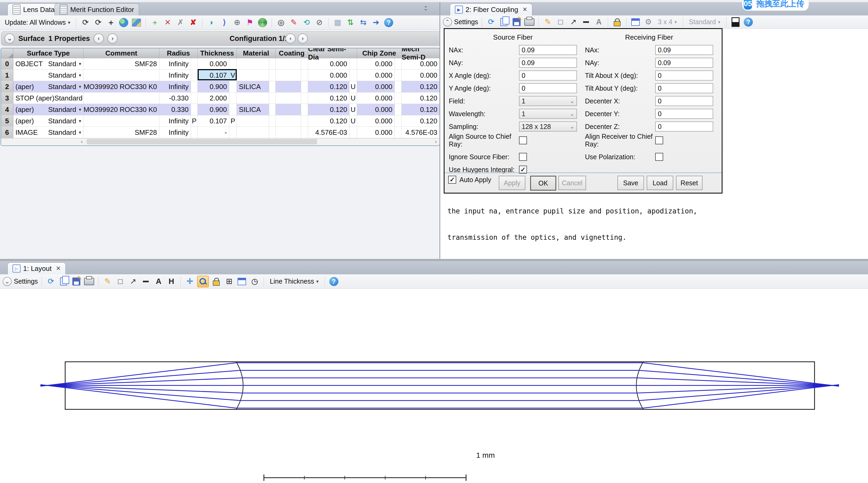 The width and height of the screenshot is (868, 483). Describe the element at coordinates (548, 50) in the screenshot. I see `nax-input: 0.09` at that location.